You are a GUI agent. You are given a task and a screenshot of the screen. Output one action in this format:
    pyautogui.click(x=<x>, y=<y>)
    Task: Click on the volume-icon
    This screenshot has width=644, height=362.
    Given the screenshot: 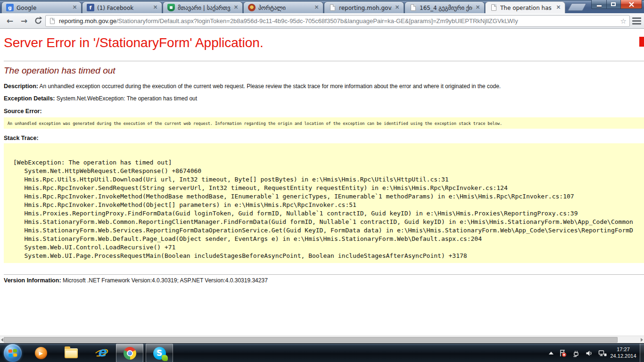 What is the action you would take?
    pyautogui.click(x=589, y=354)
    